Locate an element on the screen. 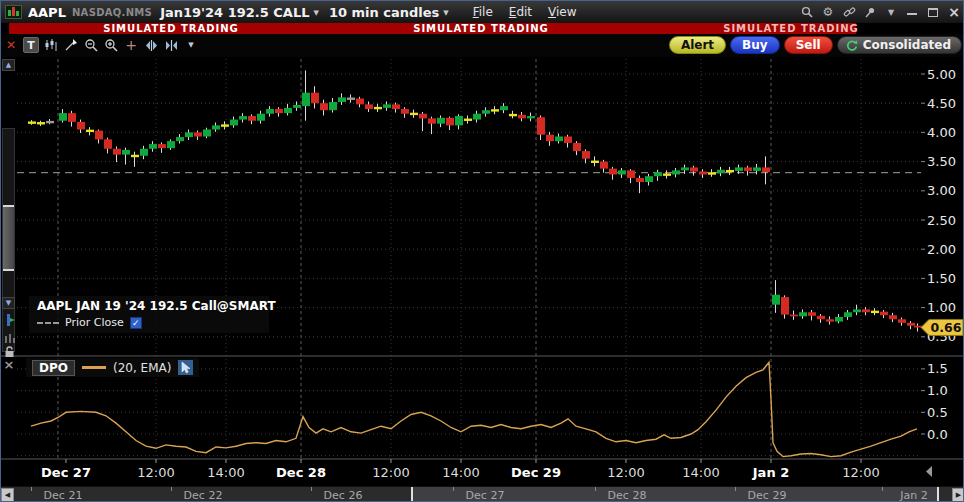  menu-edit: Edit is located at coordinates (520, 12).